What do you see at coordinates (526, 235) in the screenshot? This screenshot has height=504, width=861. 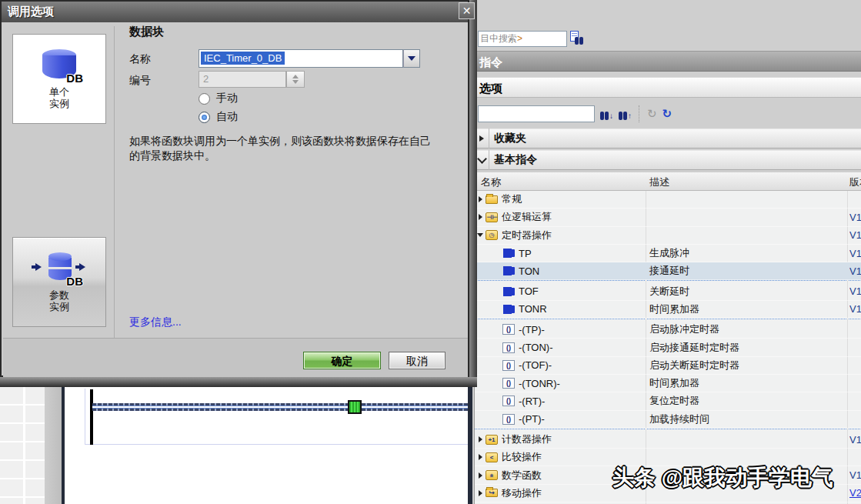 I see `instruction-name: 定时器操作` at bounding box center [526, 235].